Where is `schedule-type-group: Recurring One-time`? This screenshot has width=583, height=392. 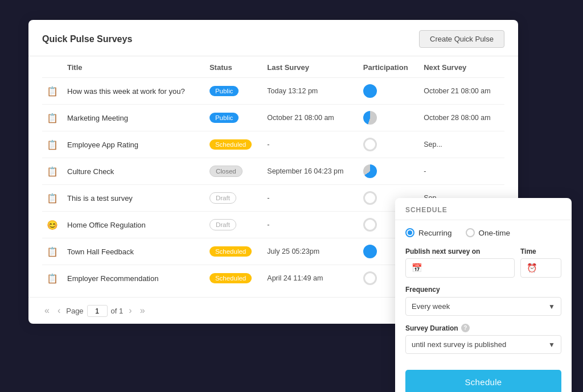 schedule-type-group: Recurring One-time is located at coordinates (483, 233).